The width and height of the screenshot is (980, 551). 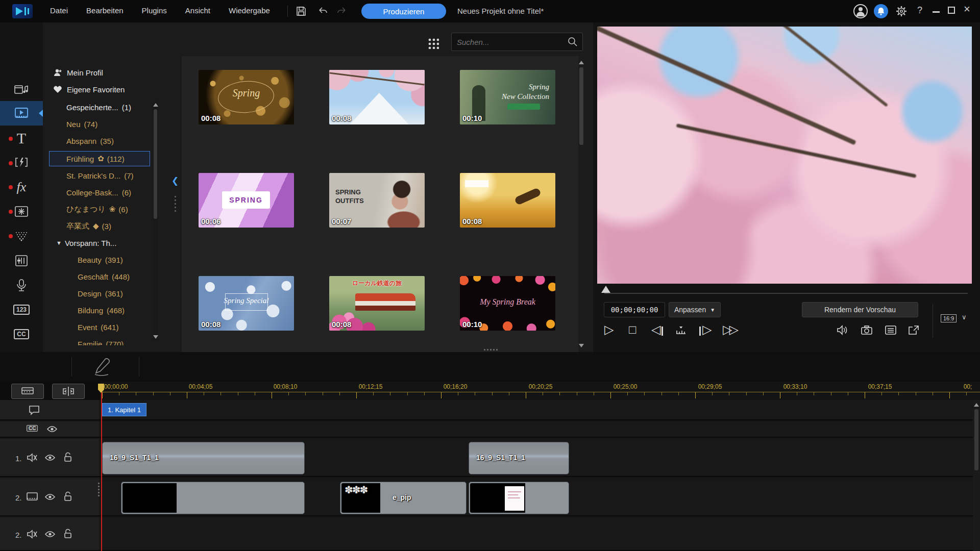 I want to click on template-thumbnail: My Spring Break 00:10, so click(x=507, y=303).